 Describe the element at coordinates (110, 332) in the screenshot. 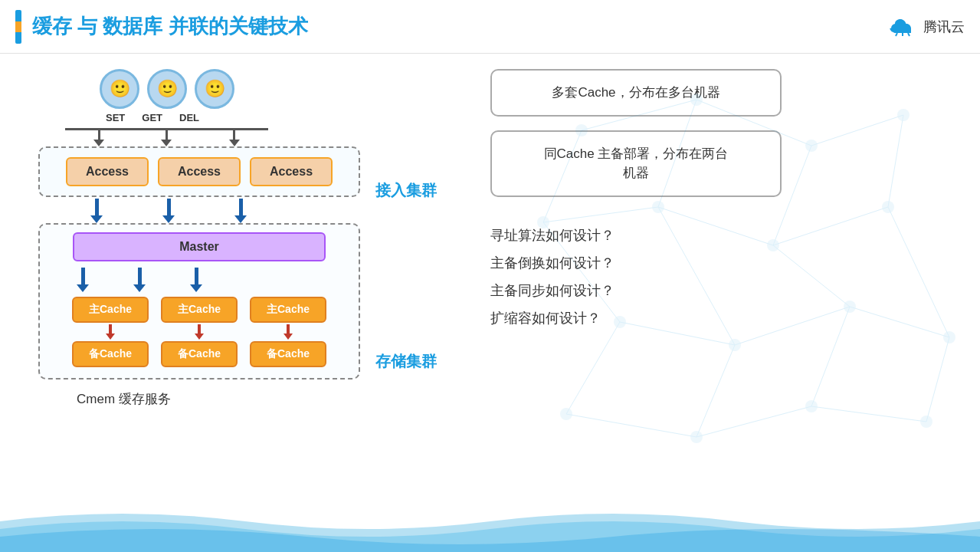

I see `cache-group-1: 主Cache 备Cache` at that location.